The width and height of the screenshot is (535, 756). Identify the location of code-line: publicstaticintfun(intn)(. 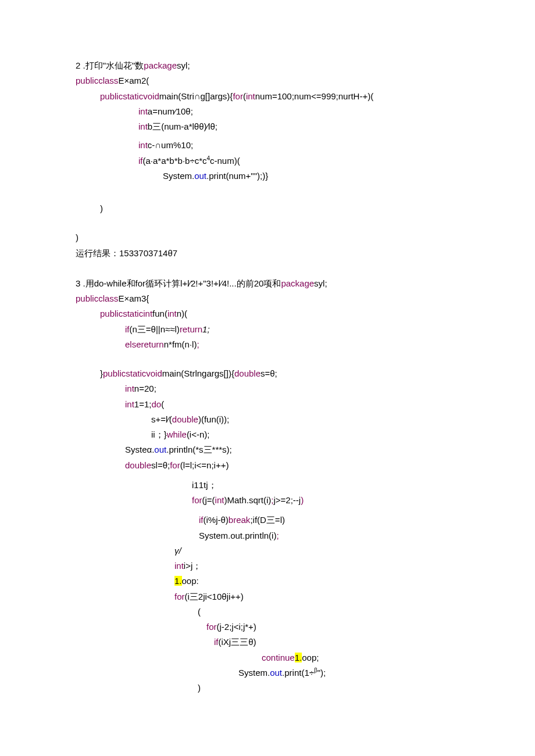
(268, 314).